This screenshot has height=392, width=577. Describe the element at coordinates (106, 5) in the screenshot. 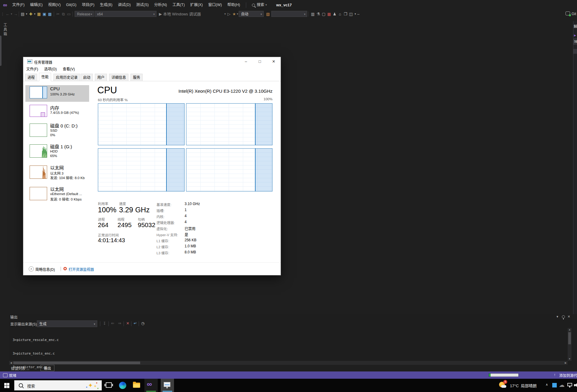

I see `menu-build: 生成(B)` at that location.